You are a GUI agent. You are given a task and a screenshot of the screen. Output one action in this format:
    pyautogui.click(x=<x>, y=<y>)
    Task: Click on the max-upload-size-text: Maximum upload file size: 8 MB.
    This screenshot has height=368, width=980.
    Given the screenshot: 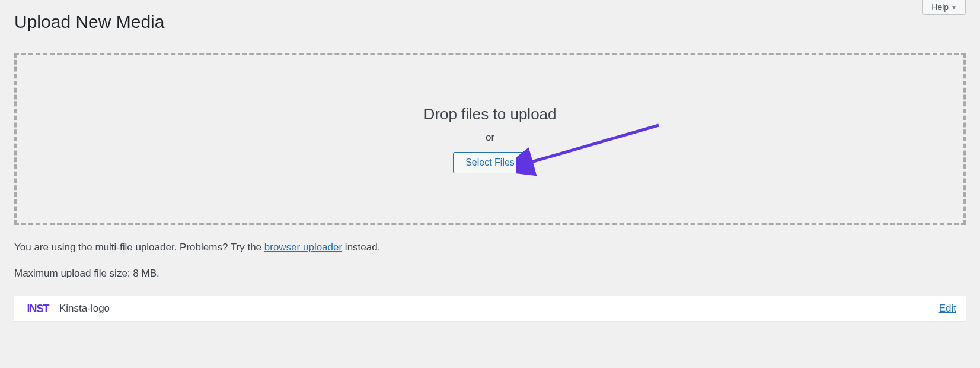 What is the action you would take?
    pyautogui.click(x=490, y=274)
    